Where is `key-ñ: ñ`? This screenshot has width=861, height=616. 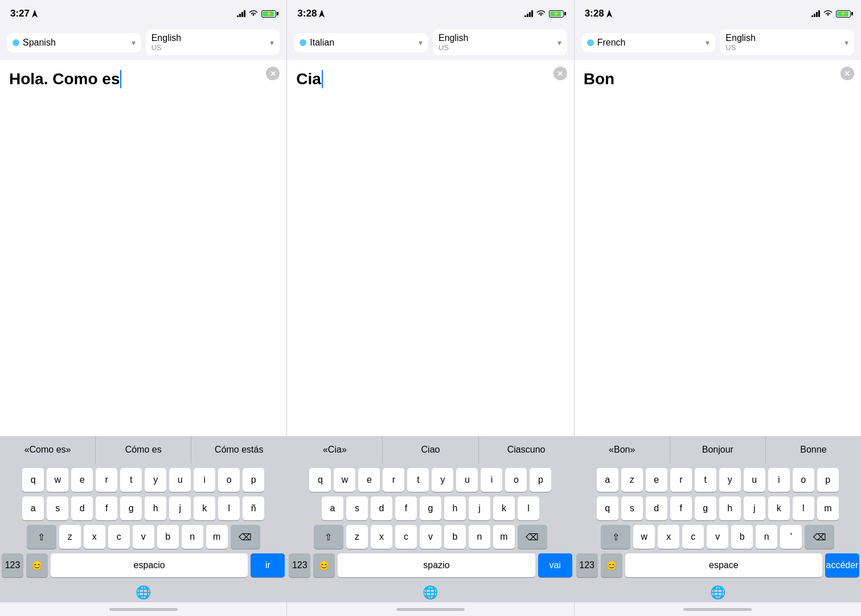 key-ñ: ñ is located at coordinates (253, 508).